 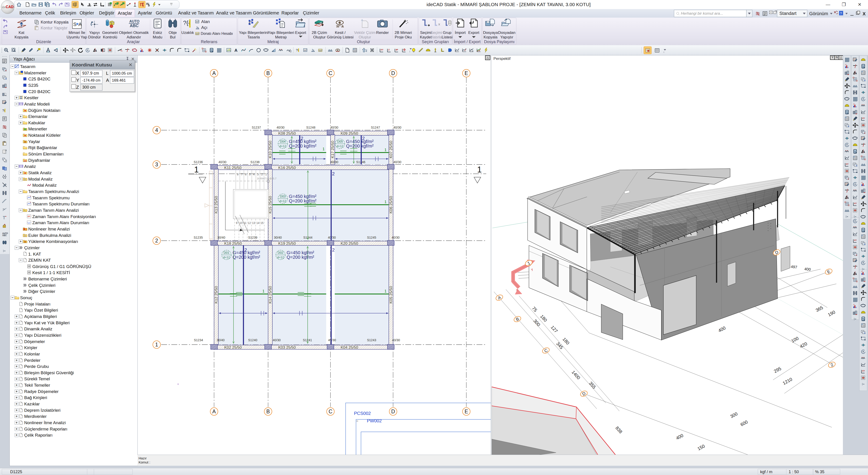 I want to click on svg-text: İmport, so click(x=460, y=33).